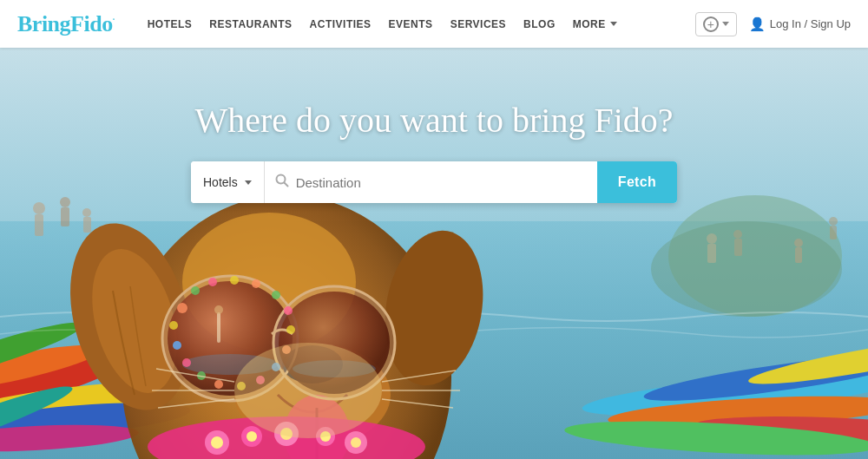  Describe the element at coordinates (711, 24) in the screenshot. I see `plus-circle-icon: +` at that location.